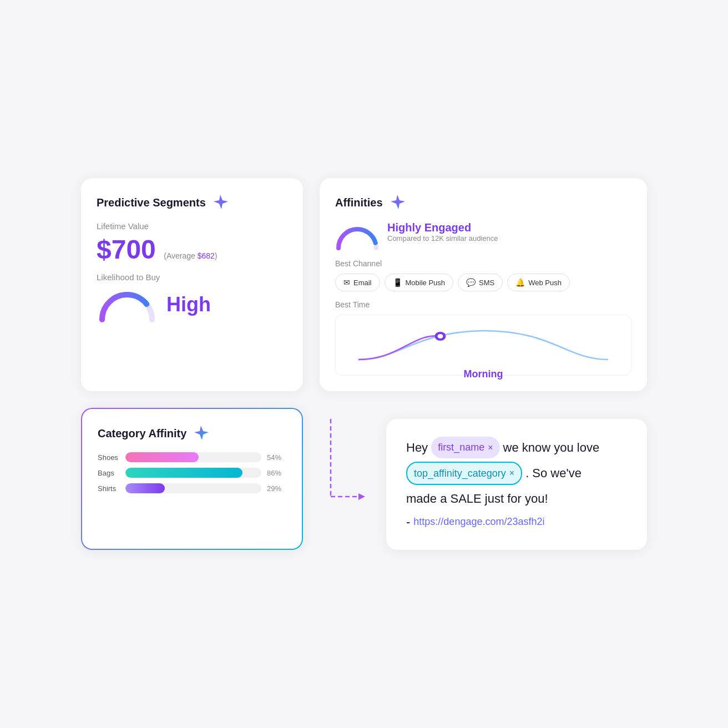 Image resolution: width=728 pixels, height=728 pixels. Describe the element at coordinates (481, 282) in the screenshot. I see `channel-sms: 💬 SMS` at that location.